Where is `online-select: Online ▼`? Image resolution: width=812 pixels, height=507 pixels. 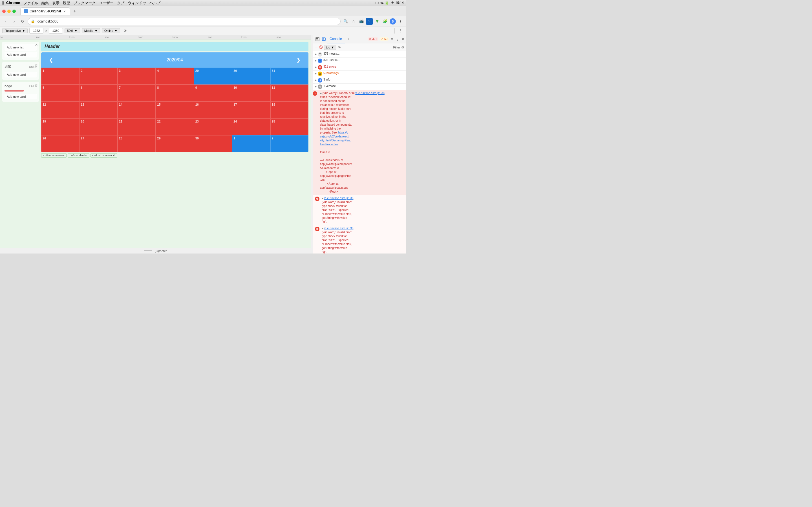
online-select: Online ▼ is located at coordinates (111, 31).